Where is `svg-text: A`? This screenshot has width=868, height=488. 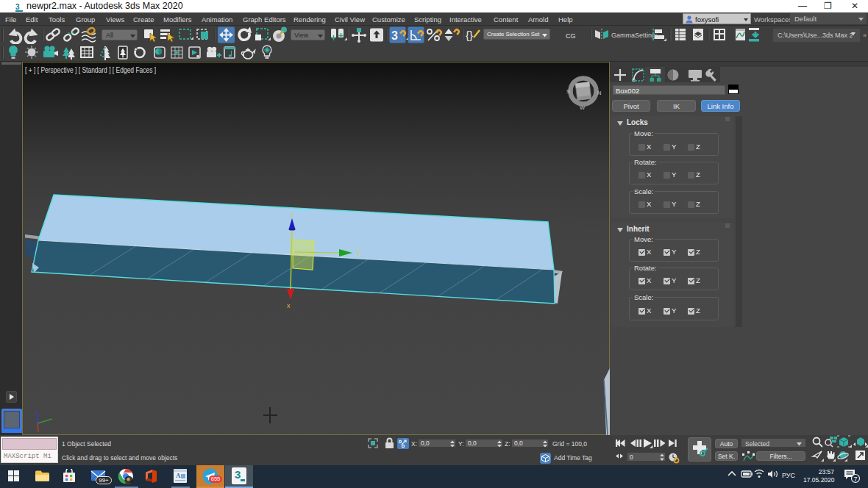 svg-text: A is located at coordinates (178, 476).